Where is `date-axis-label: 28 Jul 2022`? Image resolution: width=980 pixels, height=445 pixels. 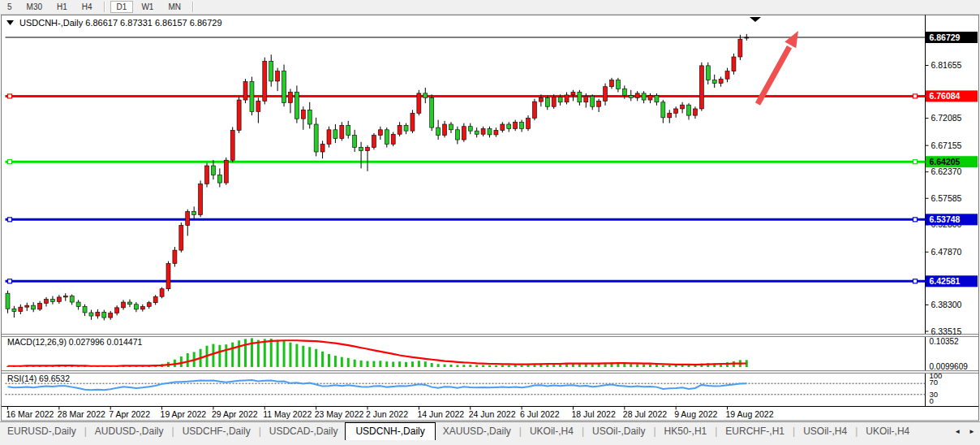 date-axis-label: 28 Jul 2022 is located at coordinates (645, 414).